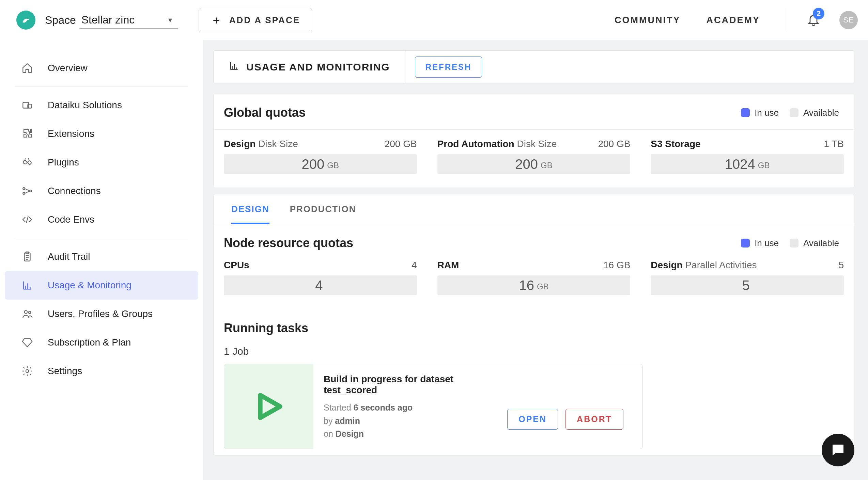  Describe the element at coordinates (27, 371) in the screenshot. I see `gear-icon` at that location.